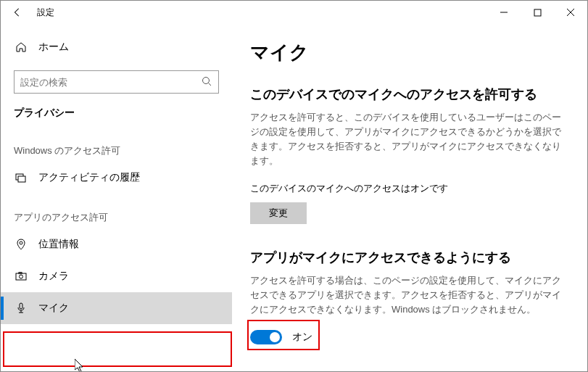 This screenshot has width=588, height=372. Describe the element at coordinates (21, 47) in the screenshot. I see `home-icon` at that location.